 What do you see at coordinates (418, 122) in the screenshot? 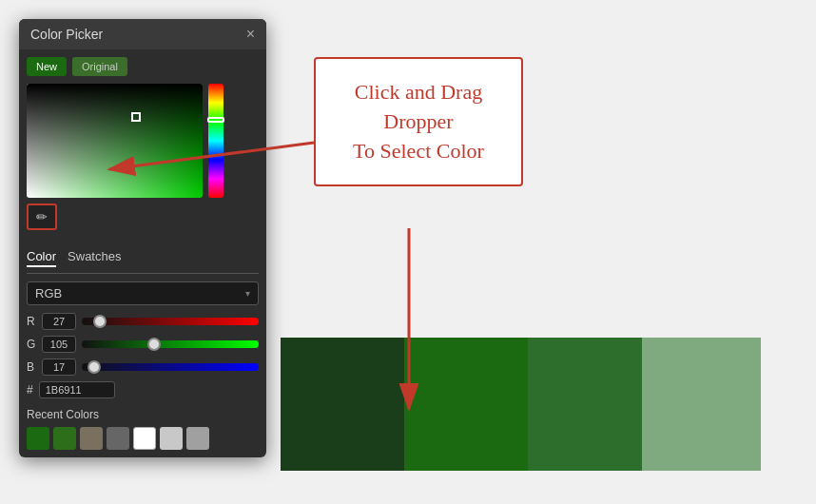
I see `annotation-box: Click and Drag Dropper To Select Color` at bounding box center [418, 122].